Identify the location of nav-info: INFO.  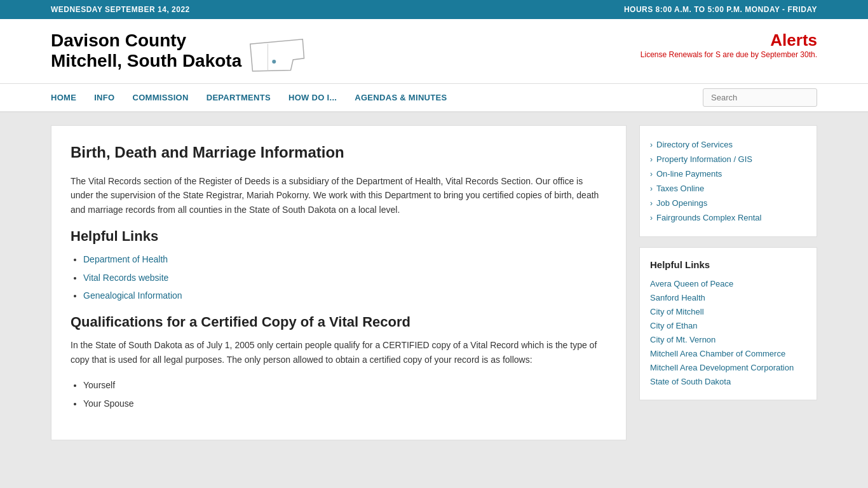
(104, 98).